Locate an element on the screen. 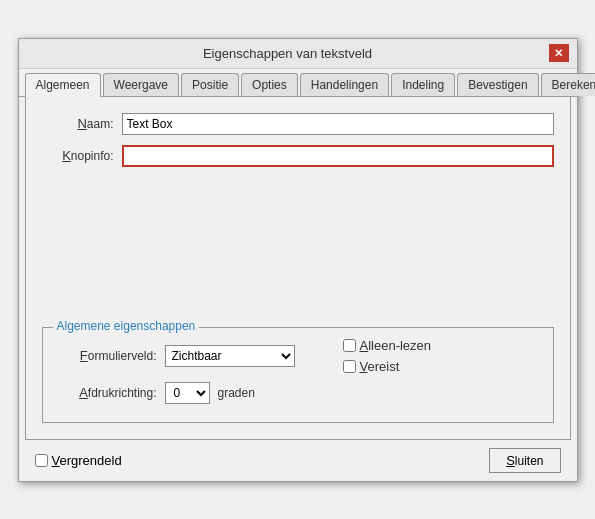  title-bar: Eigenschappen van tekstveld ✕ is located at coordinates (298, 54).